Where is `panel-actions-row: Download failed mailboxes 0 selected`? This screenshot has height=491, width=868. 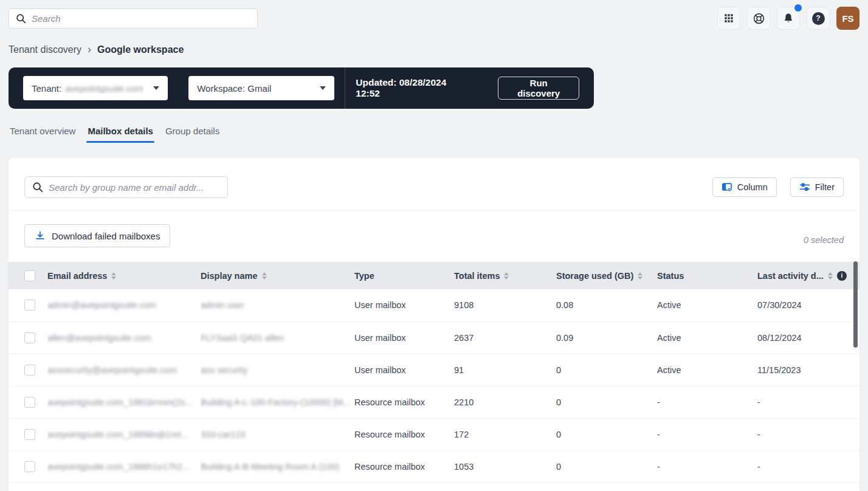
panel-actions-row: Download failed mailboxes 0 selected is located at coordinates (434, 236).